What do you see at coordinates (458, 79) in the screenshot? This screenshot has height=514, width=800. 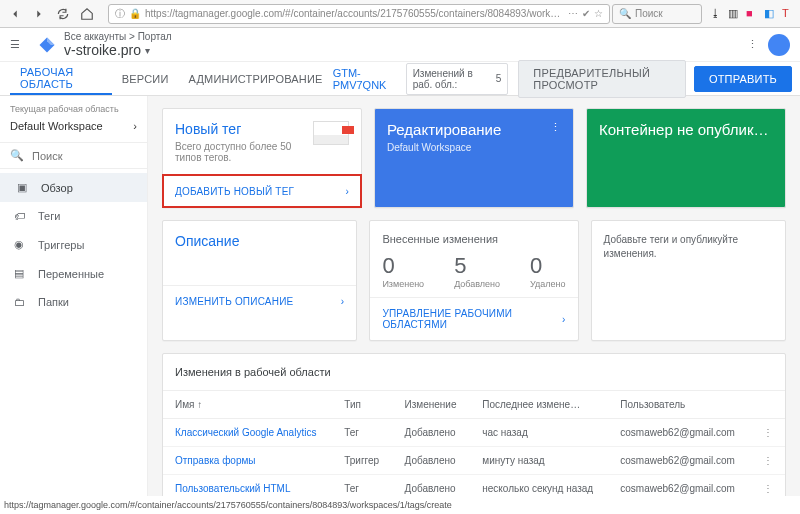 I see `changes-indicator: Изменений в раб. обл.: 5` at bounding box center [458, 79].